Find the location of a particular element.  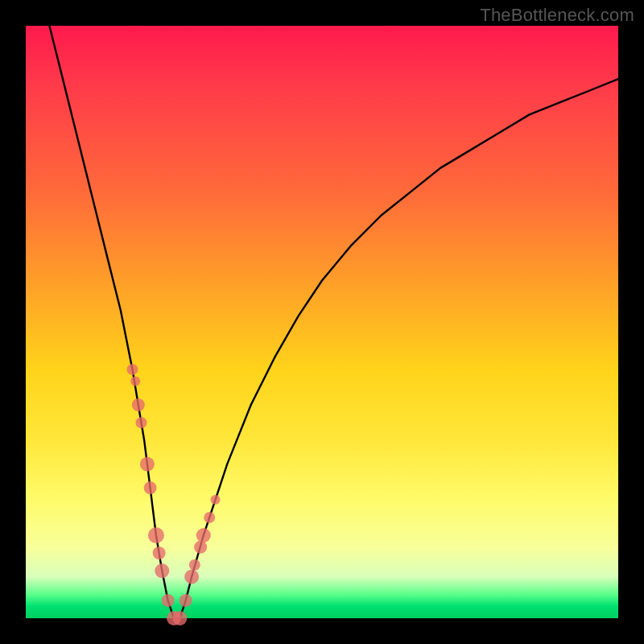

watermark-text: TheBottleneck.com is located at coordinates (557, 15).